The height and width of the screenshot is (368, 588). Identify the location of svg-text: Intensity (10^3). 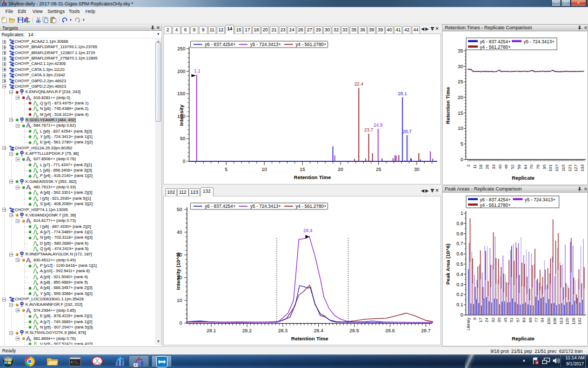
(178, 271).